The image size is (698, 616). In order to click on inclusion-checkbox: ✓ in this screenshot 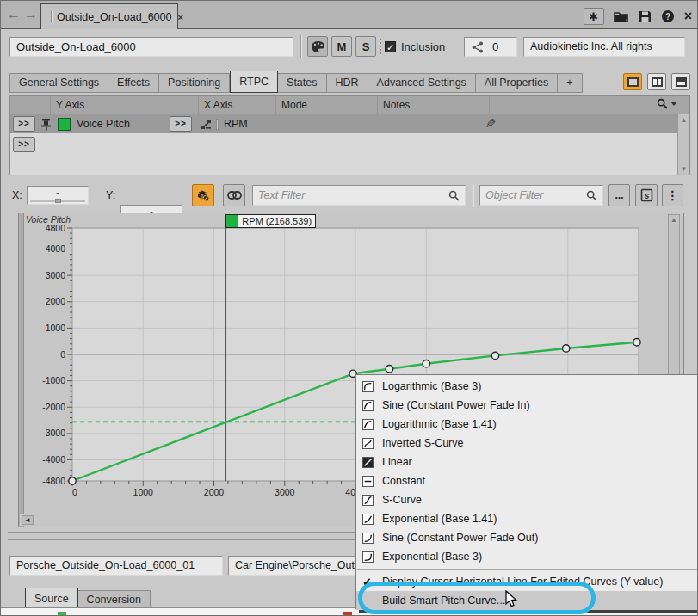, I will do `click(391, 46)`.